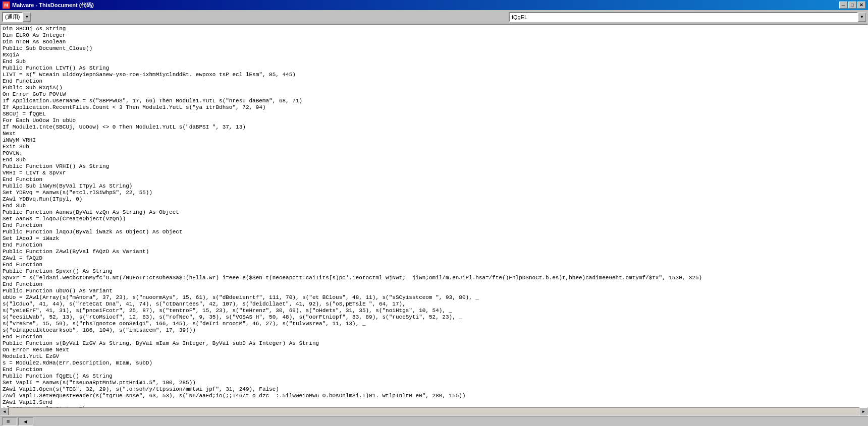 This screenshot has width=868, height=426. What do you see at coordinates (434, 396) in the screenshot?
I see `code-line: ZAwl VaplI.SetRequestHeader(s("tgrUe-snA…` at bounding box center [434, 396].